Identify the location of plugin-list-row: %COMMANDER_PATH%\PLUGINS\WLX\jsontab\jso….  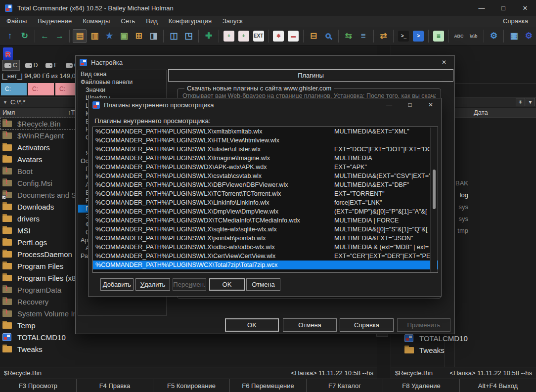
(265, 238).